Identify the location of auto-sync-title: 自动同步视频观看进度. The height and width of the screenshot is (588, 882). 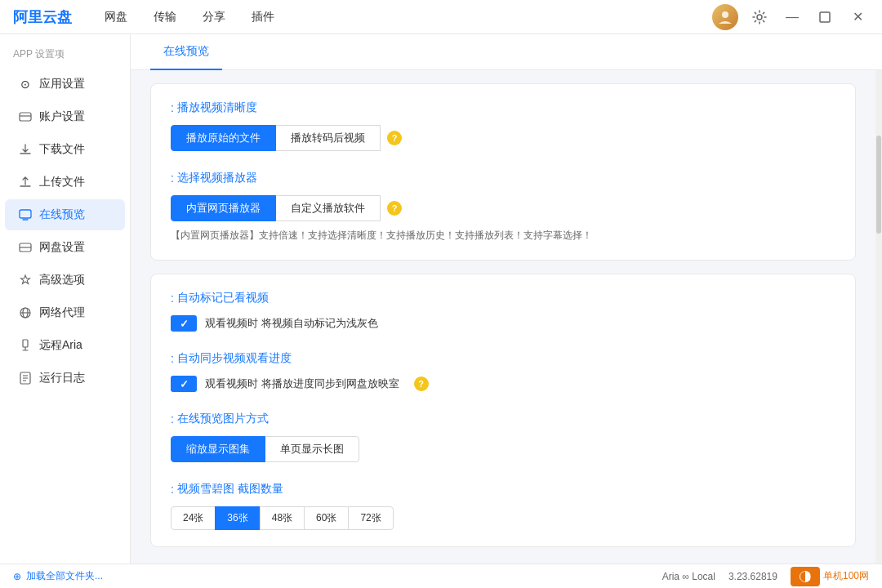
(503, 359).